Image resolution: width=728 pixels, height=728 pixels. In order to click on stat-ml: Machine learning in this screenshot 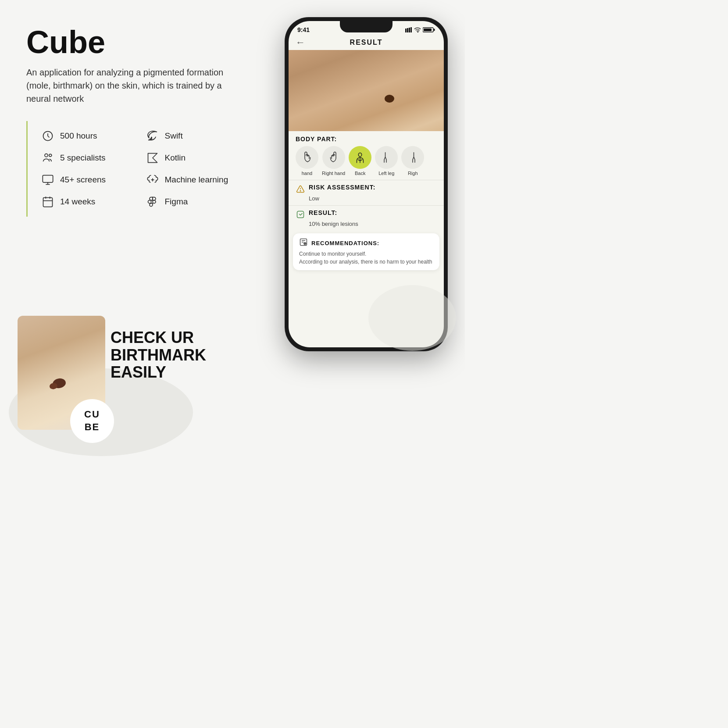, I will do `click(194, 180)`.